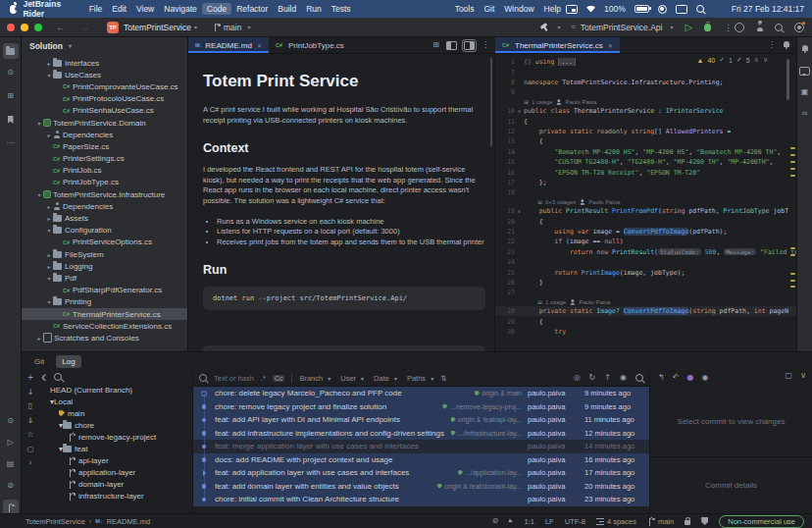 Image resolution: width=812 pixels, height=528 pixels. I want to click on prev-problem-icon: ∧, so click(757, 60).